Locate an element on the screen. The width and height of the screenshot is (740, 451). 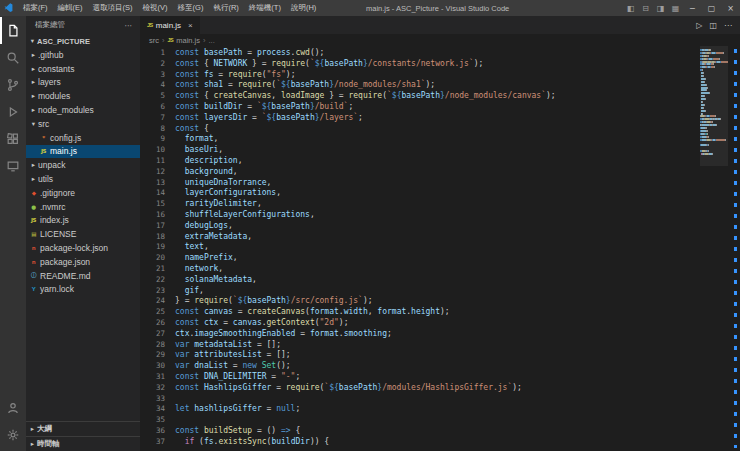
sidebar-panel-1: ▸時間軸 is located at coordinates (83, 444).